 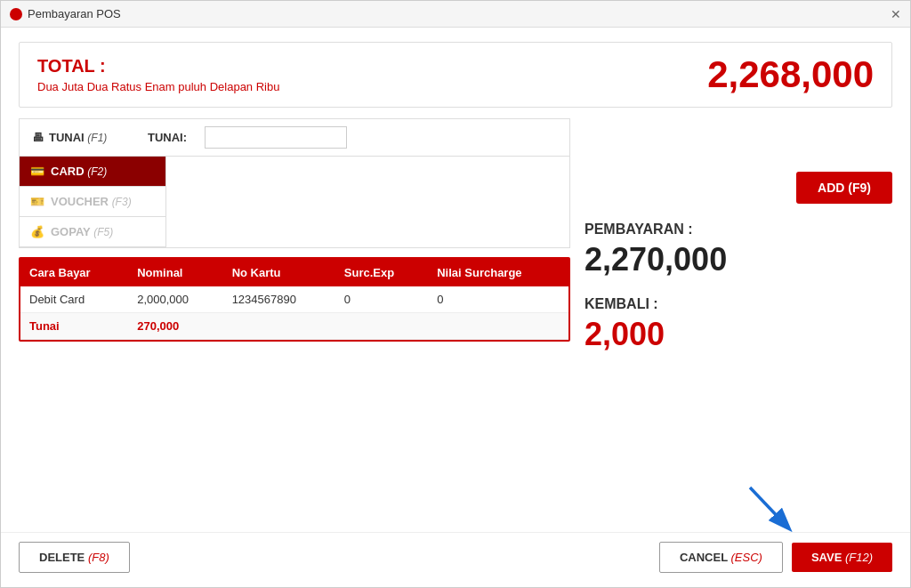 I want to click on cell-no-kartu: 1234567890, so click(x=279, y=300).